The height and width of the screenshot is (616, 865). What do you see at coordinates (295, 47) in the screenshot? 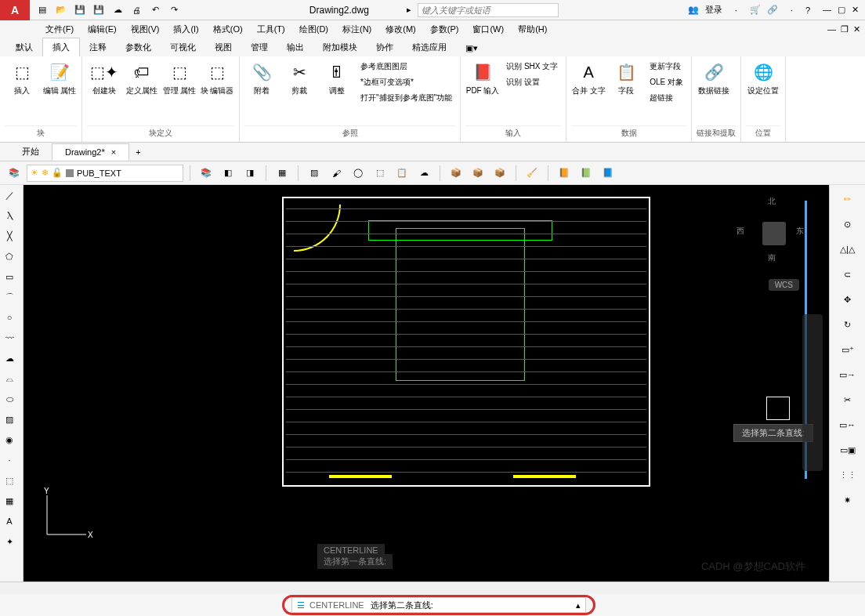
I see `ribbon-tab-output: 输出` at bounding box center [295, 47].